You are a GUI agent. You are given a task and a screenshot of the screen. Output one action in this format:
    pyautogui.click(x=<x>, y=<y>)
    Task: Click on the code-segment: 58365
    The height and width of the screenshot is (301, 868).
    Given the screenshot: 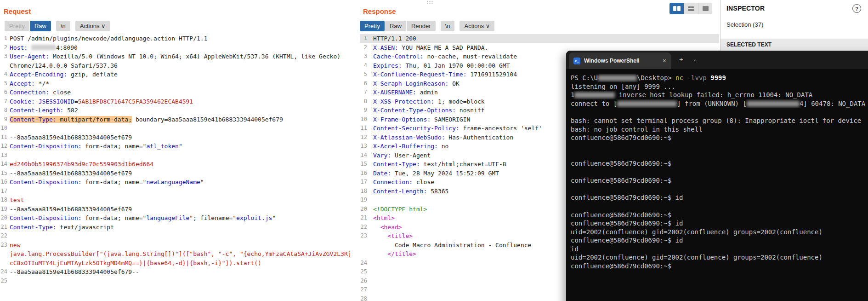 What is the action you would take?
    pyautogui.click(x=437, y=191)
    